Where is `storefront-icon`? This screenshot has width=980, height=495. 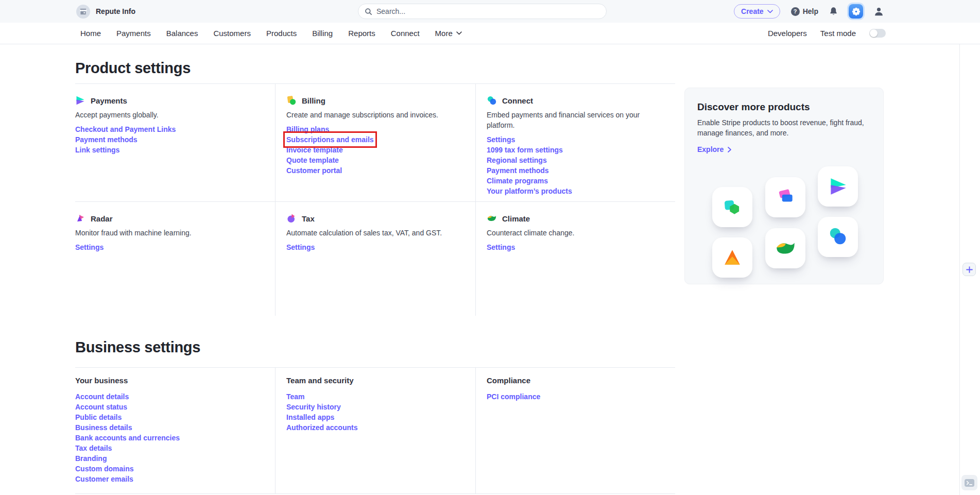 storefront-icon is located at coordinates (83, 11).